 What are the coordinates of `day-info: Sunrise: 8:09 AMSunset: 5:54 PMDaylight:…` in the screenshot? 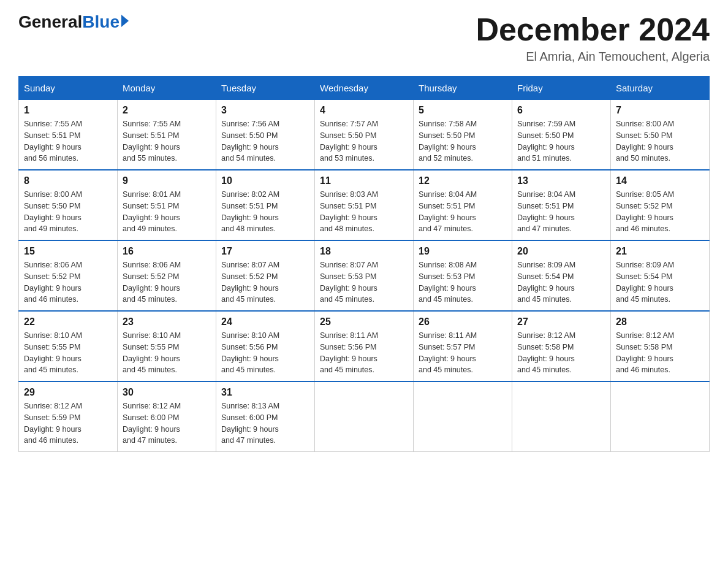 It's located at (561, 282).